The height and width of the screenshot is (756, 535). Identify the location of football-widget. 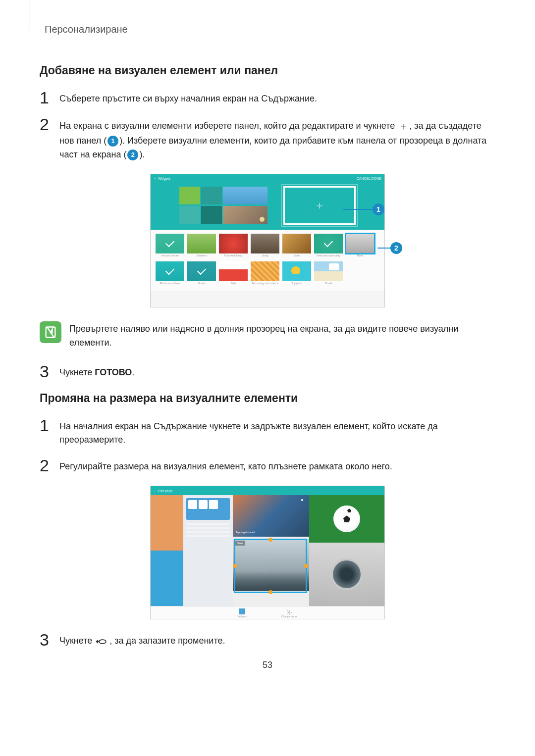
(347, 519).